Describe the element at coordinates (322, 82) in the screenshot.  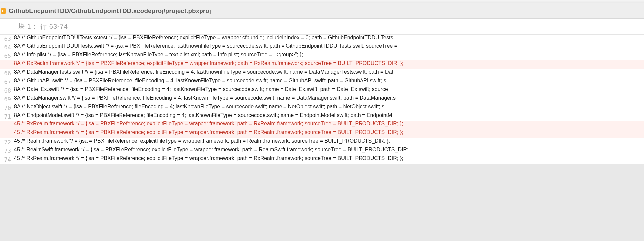
I see `diff-line: 678A /* GithubAPI.swift */ = {isa = PBXF…` at that location.